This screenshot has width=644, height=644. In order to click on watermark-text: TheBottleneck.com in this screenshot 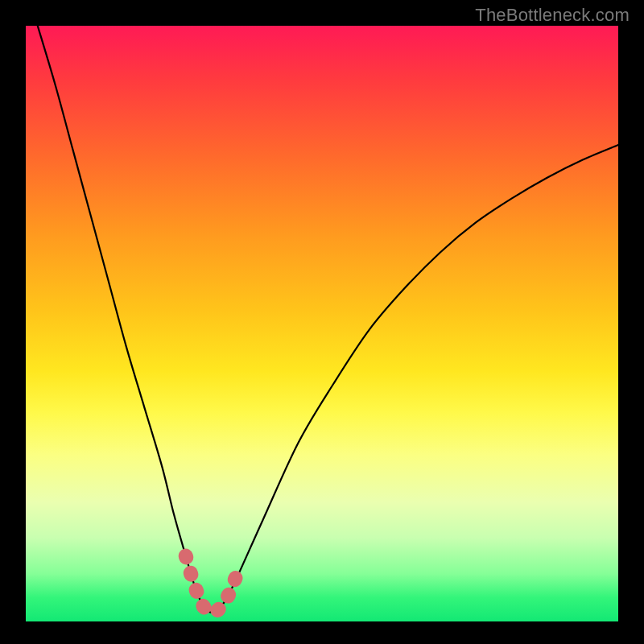, I will do `click(552, 15)`.